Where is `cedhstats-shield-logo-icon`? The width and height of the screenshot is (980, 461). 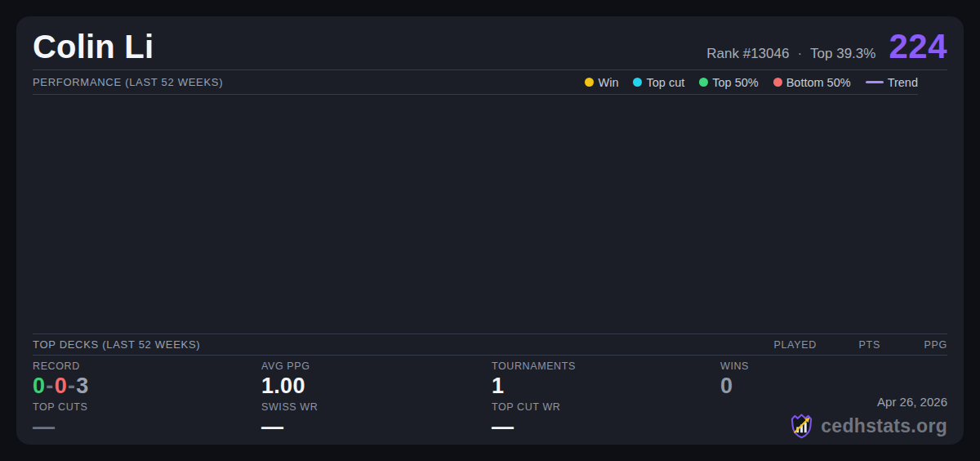
cedhstats-shield-logo-icon is located at coordinates (802, 427).